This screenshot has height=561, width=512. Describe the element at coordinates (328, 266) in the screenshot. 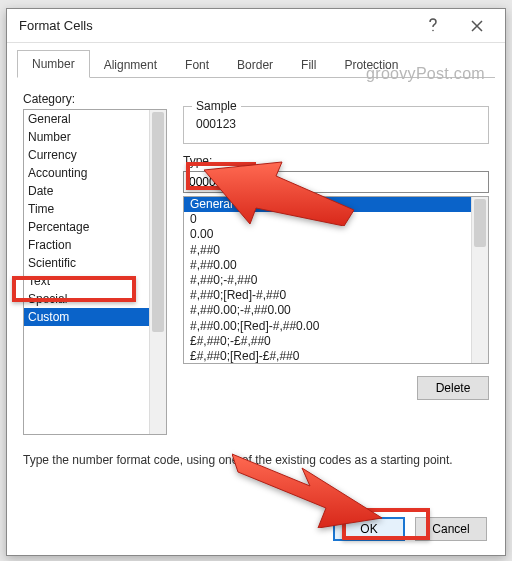

I see `format-item: #,##0.00` at that location.